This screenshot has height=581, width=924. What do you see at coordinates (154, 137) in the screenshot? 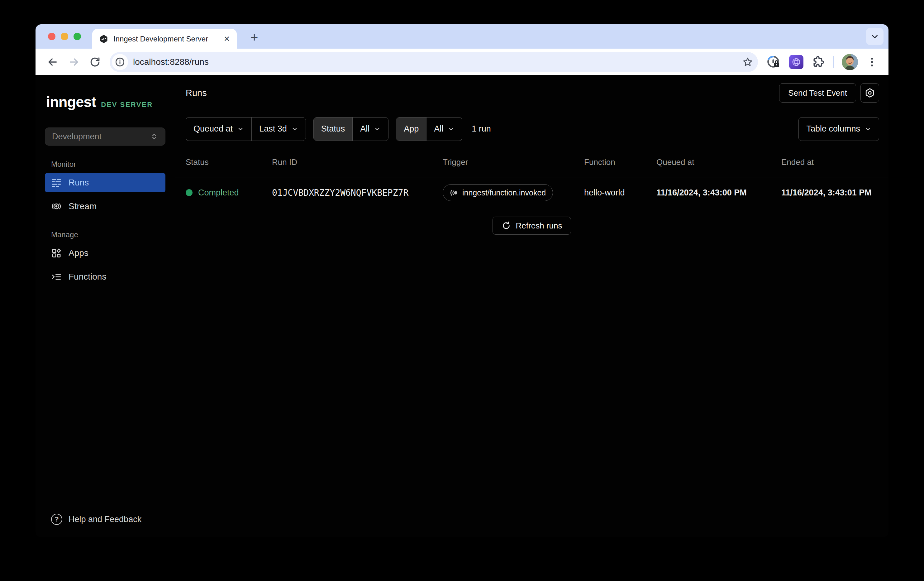
I see `chevron-up-down-icon` at bounding box center [154, 137].